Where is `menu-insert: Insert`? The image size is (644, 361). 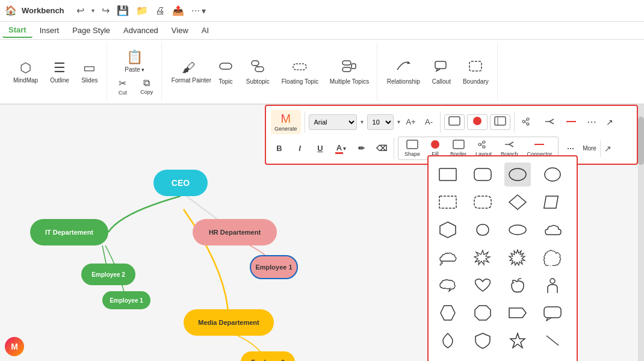
menu-insert: Insert is located at coordinates (49, 30).